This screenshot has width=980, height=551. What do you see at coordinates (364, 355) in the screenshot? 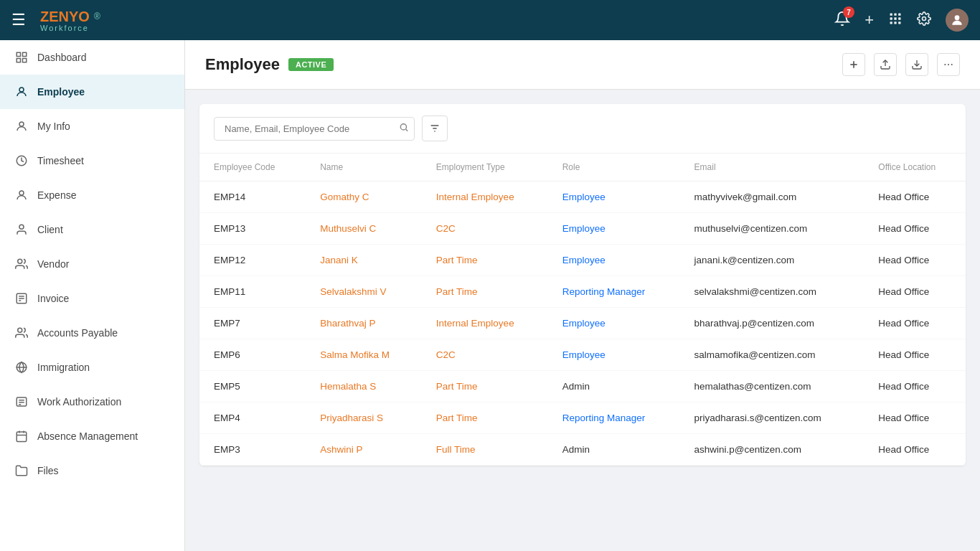
I see `cell-name: Salma Mofika M` at bounding box center [364, 355].